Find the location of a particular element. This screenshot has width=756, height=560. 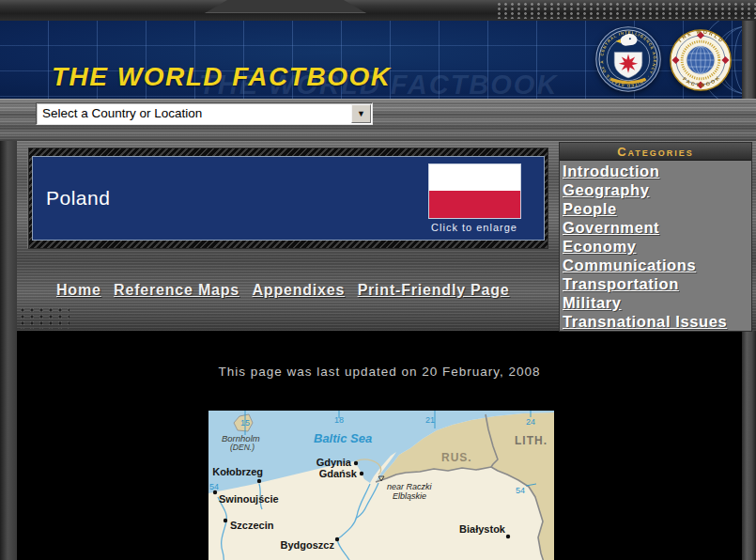

city-label-gdansk: Gdańsk is located at coordinates (338, 474).